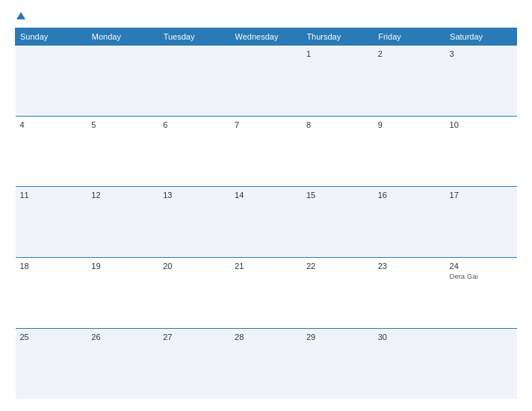 The width and height of the screenshot is (532, 411). I want to click on calendar-day-cell: 2, so click(409, 81).